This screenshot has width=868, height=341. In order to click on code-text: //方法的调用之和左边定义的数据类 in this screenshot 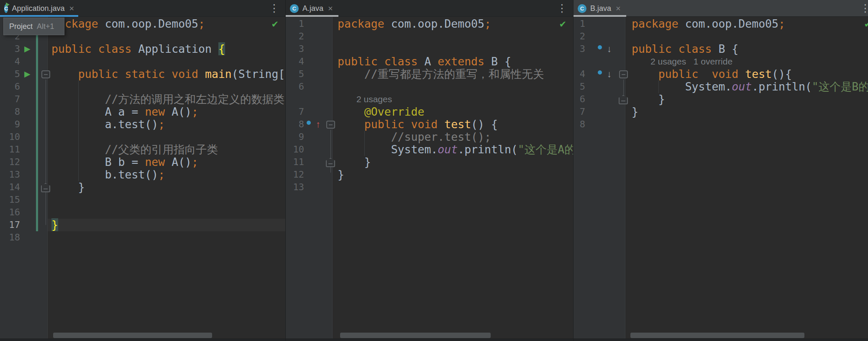, I will do `click(168, 99)`.